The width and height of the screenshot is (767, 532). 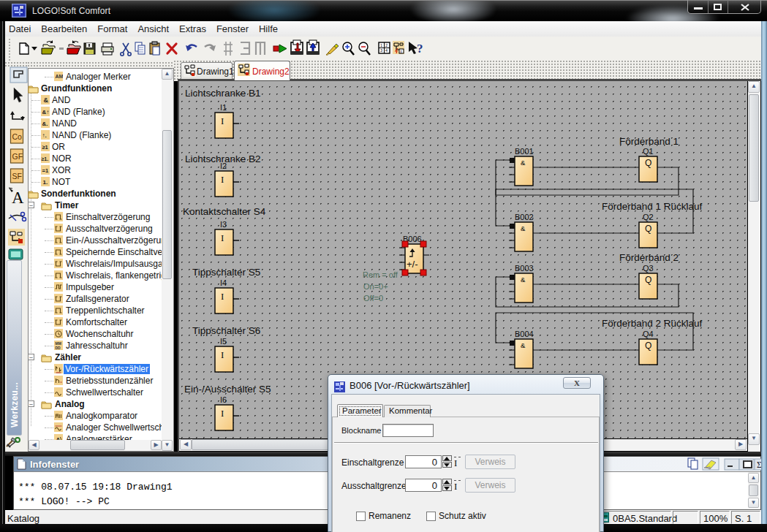 What do you see at coordinates (380, 275) in the screenshot?
I see `svg-text: Rem = off` at bounding box center [380, 275].